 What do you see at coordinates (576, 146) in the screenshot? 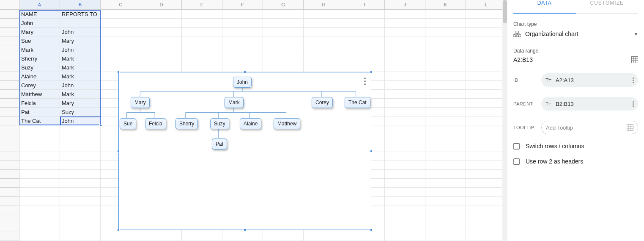
I see `switch-rows-columns-checkbox: Switch rows / columns` at bounding box center [576, 146].